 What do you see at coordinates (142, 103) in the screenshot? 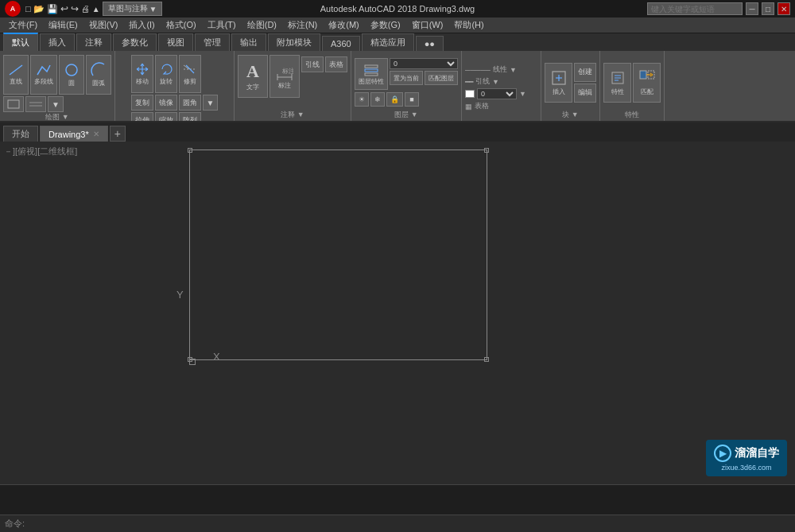
I see `copy-btn: 复制` at bounding box center [142, 103].